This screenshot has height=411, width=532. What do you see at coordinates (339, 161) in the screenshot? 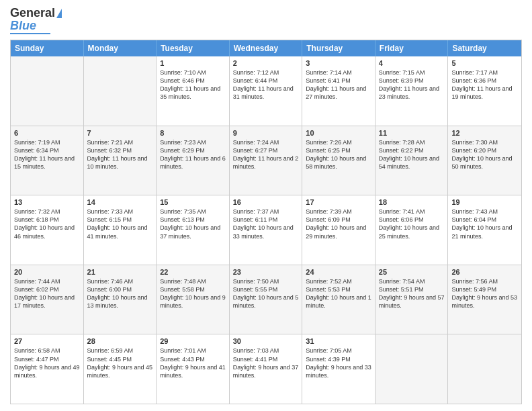
I see `calendar-cell-10: 10Sunrise: 7:26 AM Sunset: 6:25 PM Dayli…` at bounding box center [339, 161].